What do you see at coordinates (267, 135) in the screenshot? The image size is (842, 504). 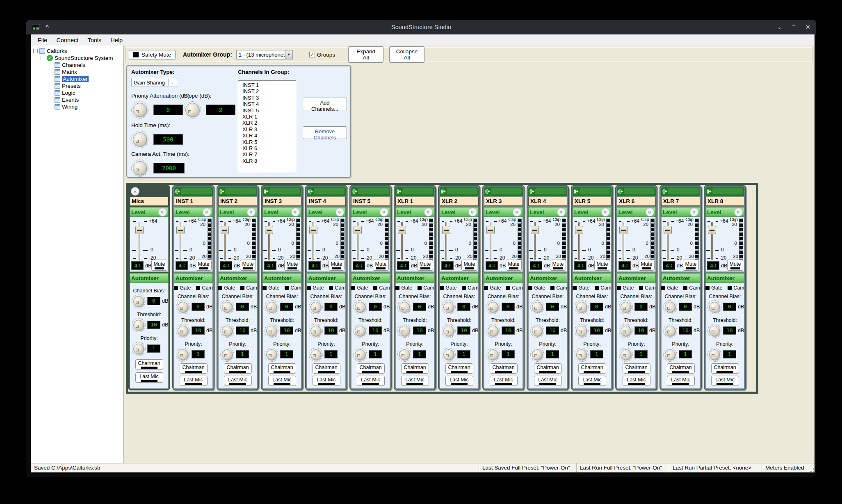 I see `channel-list-item: XLR 4` at bounding box center [267, 135].